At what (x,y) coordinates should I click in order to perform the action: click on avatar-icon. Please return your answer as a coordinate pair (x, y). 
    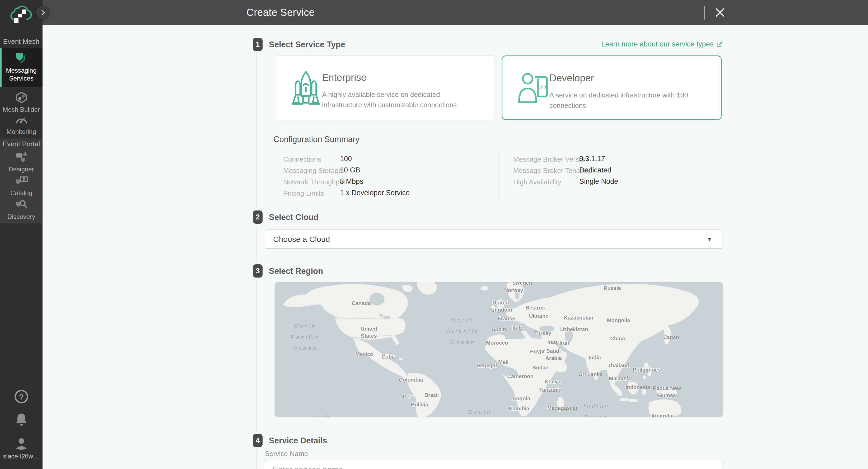
    Looking at the image, I should click on (22, 444).